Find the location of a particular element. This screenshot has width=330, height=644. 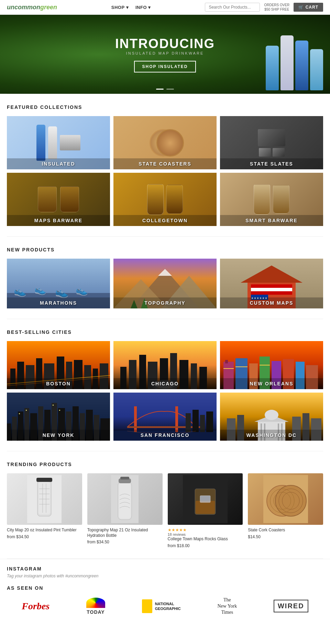

trending-grid: City Map 20 oz Insulated Pint Tumbler fr… is located at coordinates (165, 511).